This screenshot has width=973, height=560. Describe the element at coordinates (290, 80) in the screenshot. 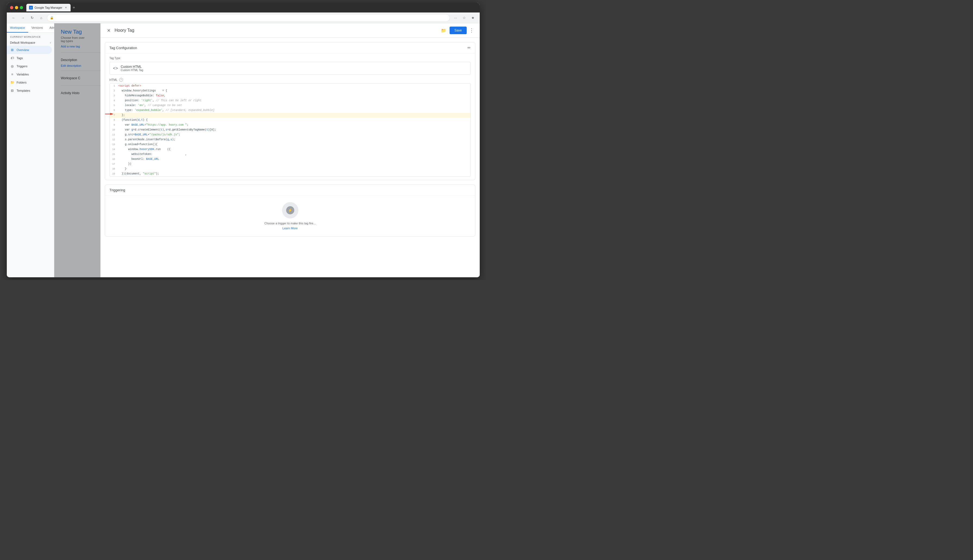

I see `html-label-row: HTML ?` at that location.